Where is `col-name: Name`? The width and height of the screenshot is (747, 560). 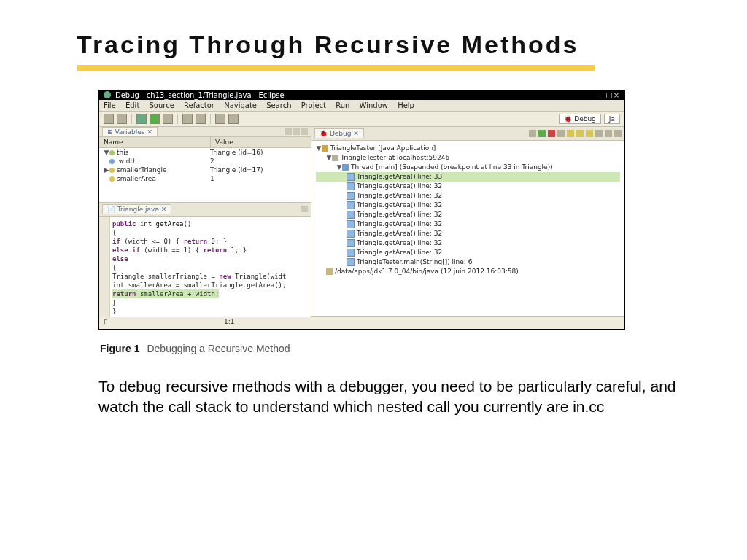
col-name: Name is located at coordinates (155, 142).